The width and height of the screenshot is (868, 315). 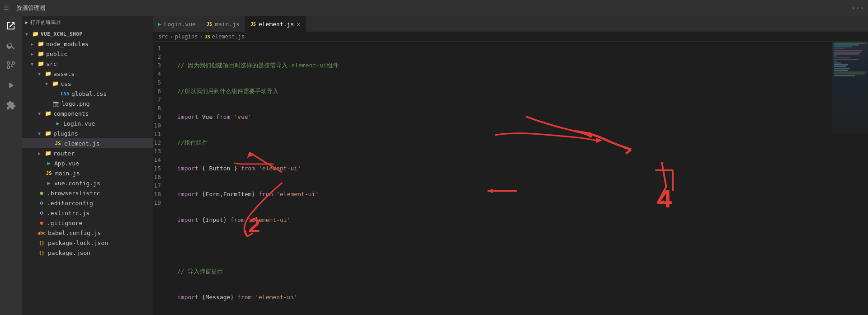 What do you see at coordinates (505, 220) in the screenshot?
I see `code-line-7: import {Input} from 'element-ui'` at bounding box center [505, 220].